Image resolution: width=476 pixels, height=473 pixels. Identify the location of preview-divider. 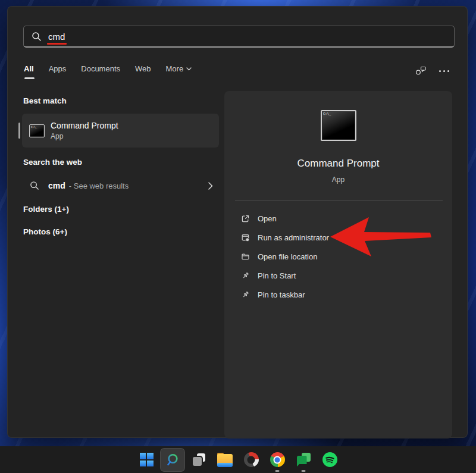
(339, 201).